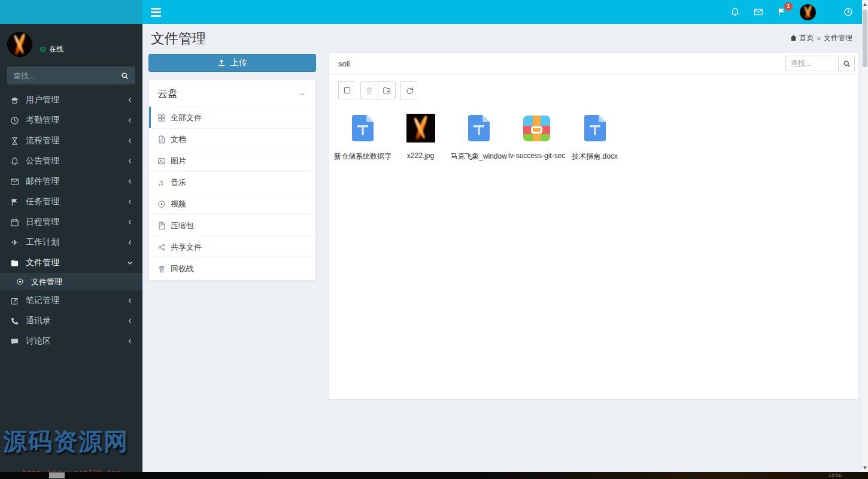 This screenshot has width=868, height=479. What do you see at coordinates (363, 157) in the screenshot?
I see `file-name: 新仓储系统数据字` at bounding box center [363, 157].